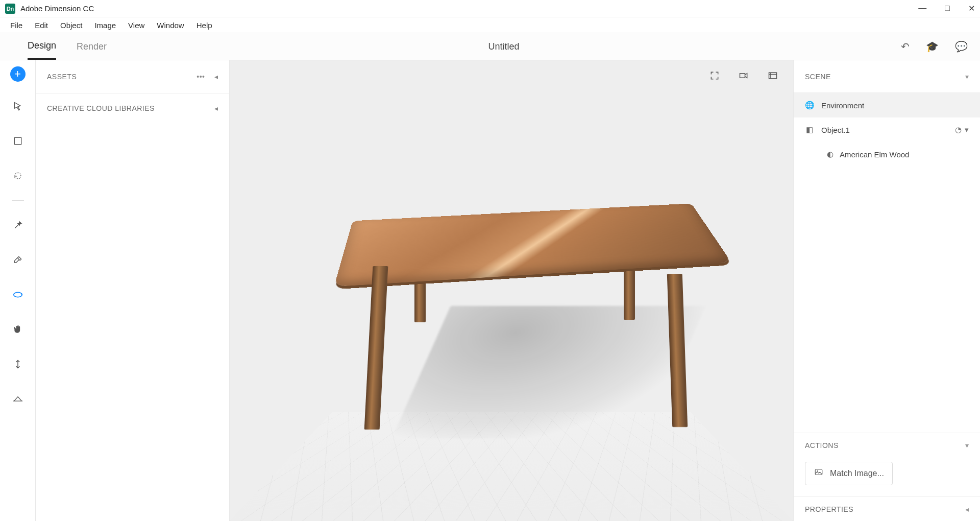 The image size is (980, 521). I want to click on scene-row-label: Object.1, so click(835, 130).